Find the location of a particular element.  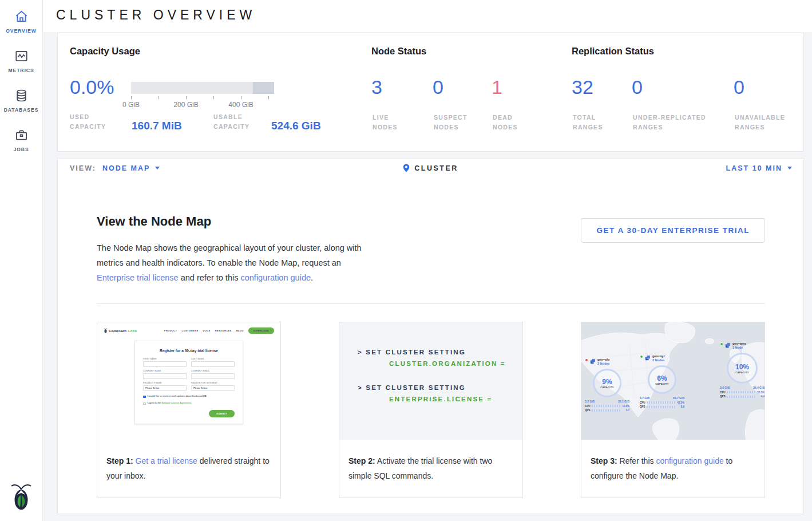

view-selector-value: NODE MAP is located at coordinates (126, 168).